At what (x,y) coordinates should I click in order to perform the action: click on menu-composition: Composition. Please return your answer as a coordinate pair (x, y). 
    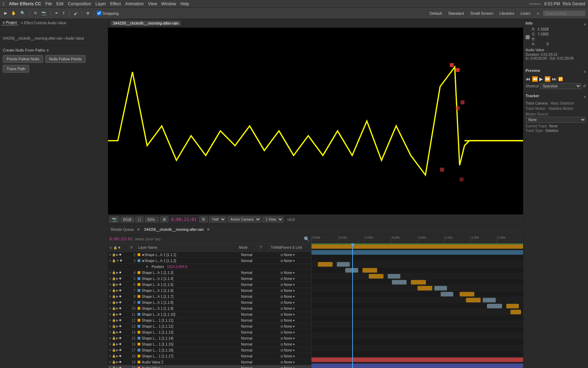
    Looking at the image, I should click on (79, 4).